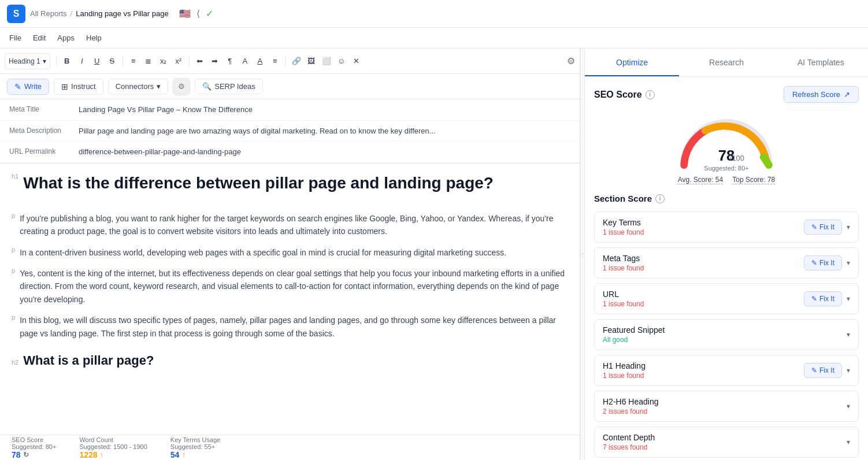 The height and width of the screenshot is (460, 868). What do you see at coordinates (44, 109) in the screenshot?
I see `meta-title-label: Meta Title` at bounding box center [44, 109].